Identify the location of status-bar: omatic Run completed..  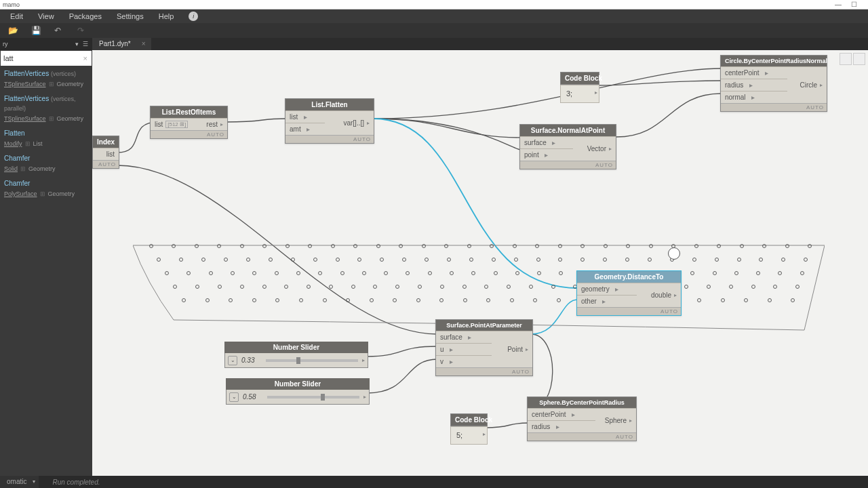
(434, 482).